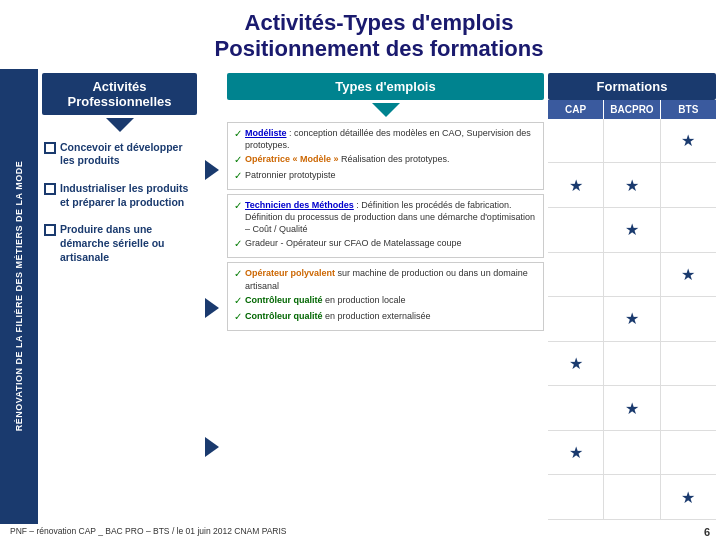  Describe the element at coordinates (19, 296) in the screenshot. I see `sidebar-label: RÉNOVATION DE LA FILIÈRE DES MÉTIERS DE …` at that location.